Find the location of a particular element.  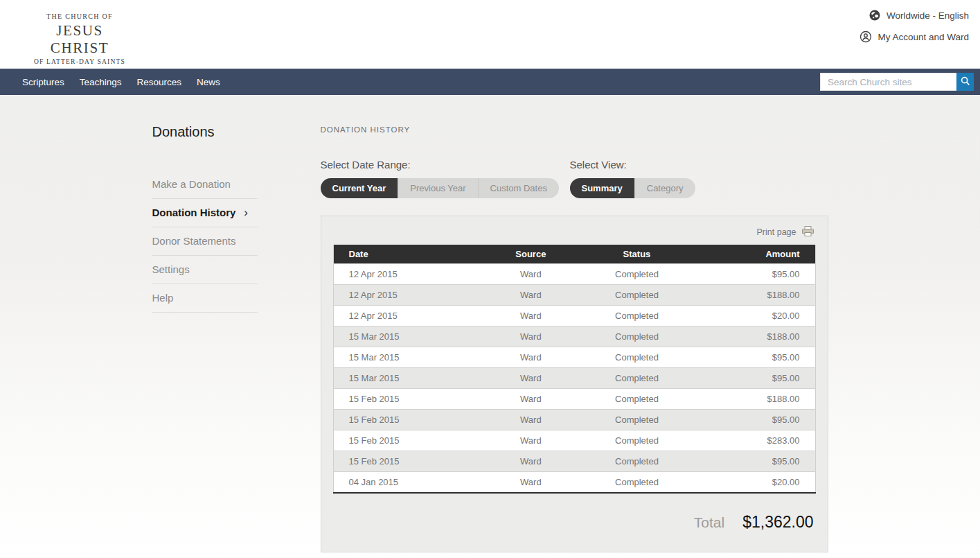

sidebar-item-make-a-donation: Make a Donation is located at coordinates (205, 184).